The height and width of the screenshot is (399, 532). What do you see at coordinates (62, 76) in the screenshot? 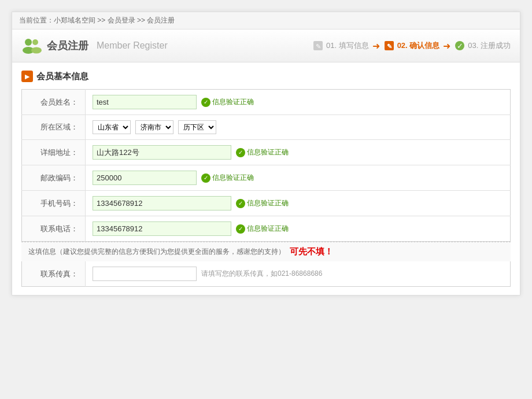
I see `section-title: 会员基本信息` at bounding box center [62, 76].